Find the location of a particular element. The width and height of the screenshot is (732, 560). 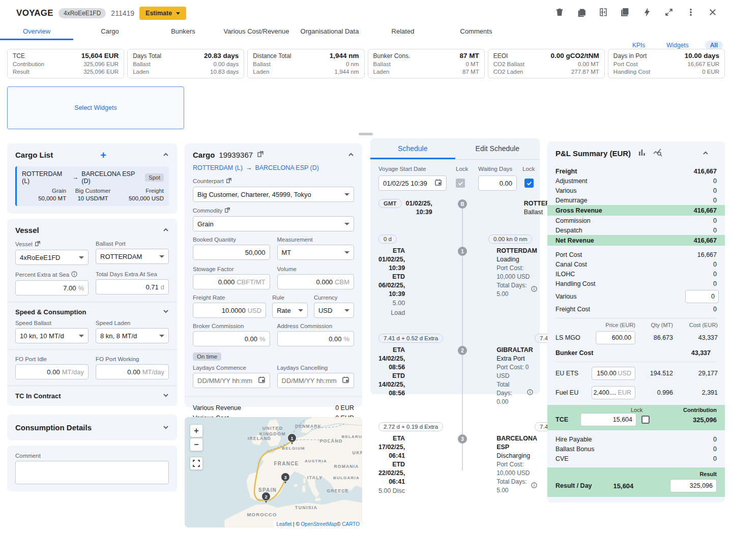

waiting-days-input: 0.00 is located at coordinates (497, 183).